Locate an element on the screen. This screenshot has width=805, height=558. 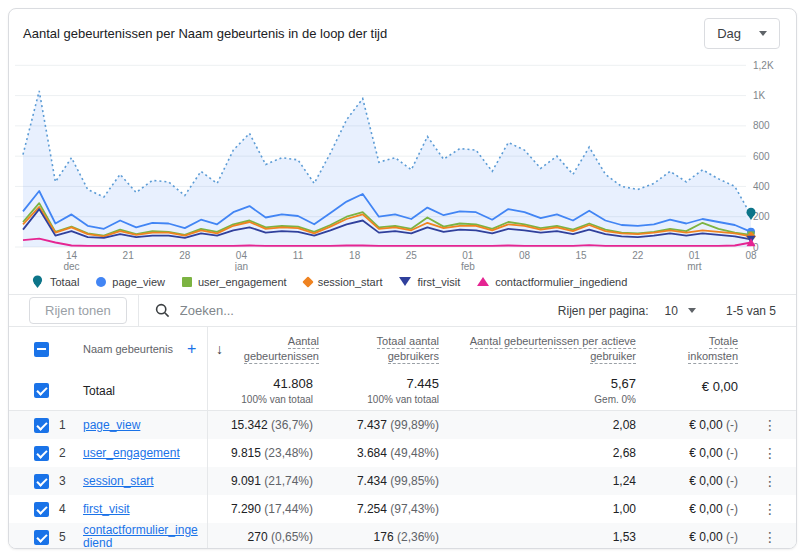
events-value: 270 (0,65%) is located at coordinates (280, 537).